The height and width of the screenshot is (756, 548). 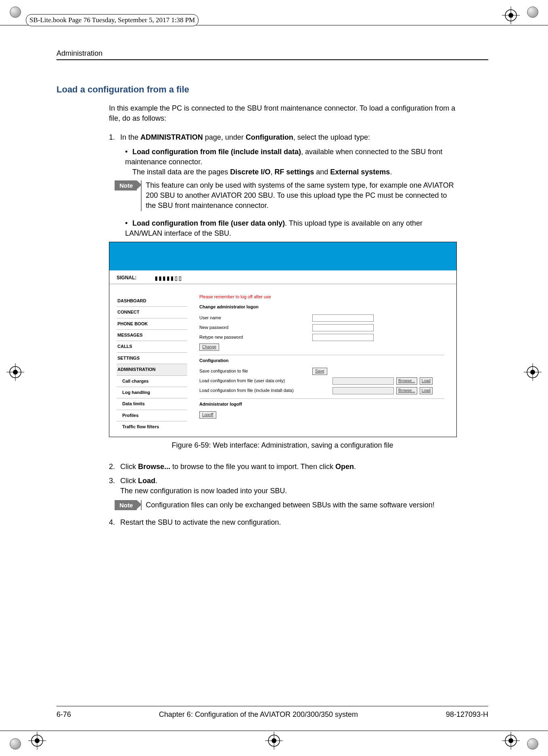 I want to click on corner-dot-tl, so click(x=15, y=12).